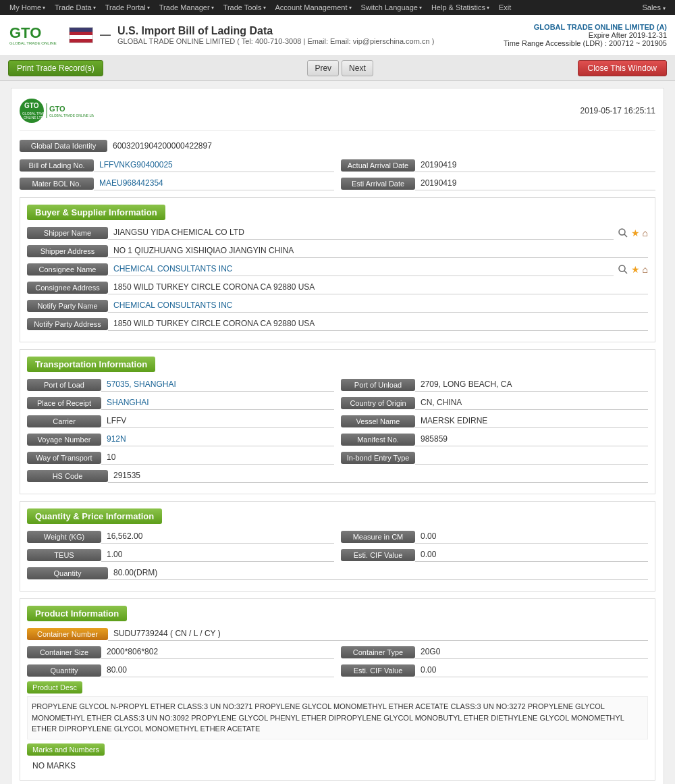 The width and height of the screenshot is (675, 784). What do you see at coordinates (217, 421) in the screenshot?
I see `carrier-value: LFFV` at bounding box center [217, 421].